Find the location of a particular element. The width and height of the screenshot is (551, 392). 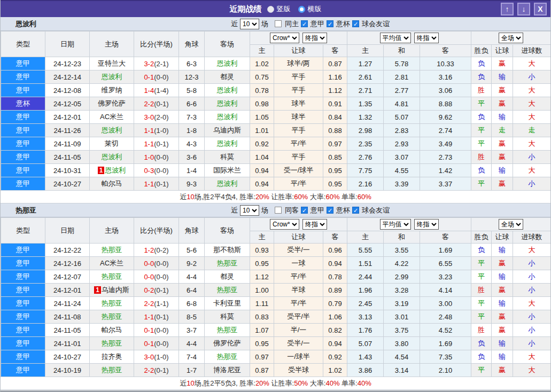

away-team-name: 那不勒斯 is located at coordinates (227, 250).